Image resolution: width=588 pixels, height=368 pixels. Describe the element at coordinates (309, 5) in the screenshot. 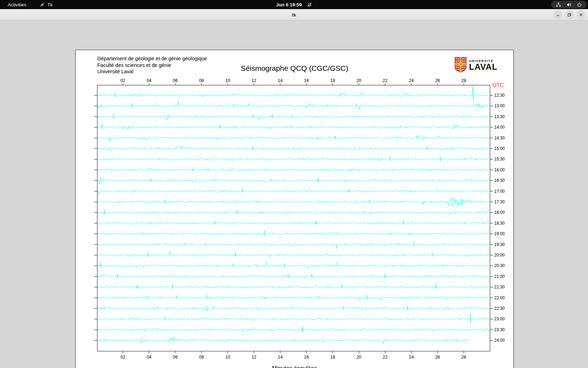

I see `notifications-off-icon` at that location.